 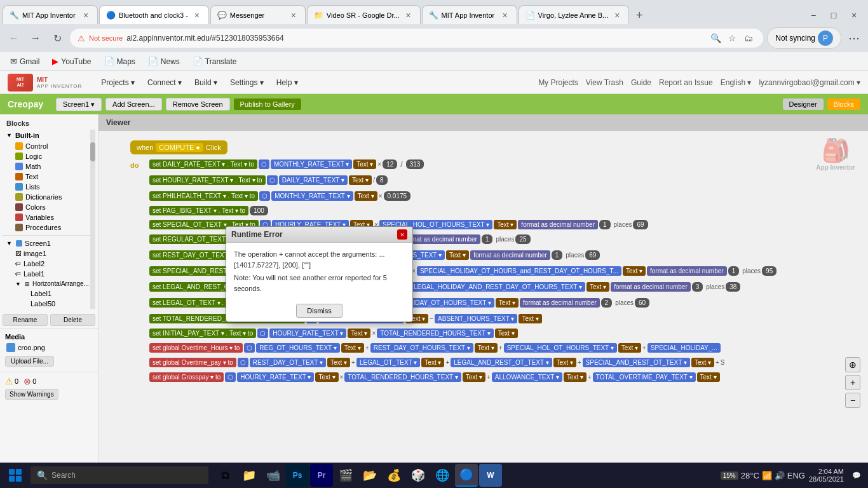 What do you see at coordinates (51, 177) in the screenshot?
I see `category-text: Text` at bounding box center [51, 177].